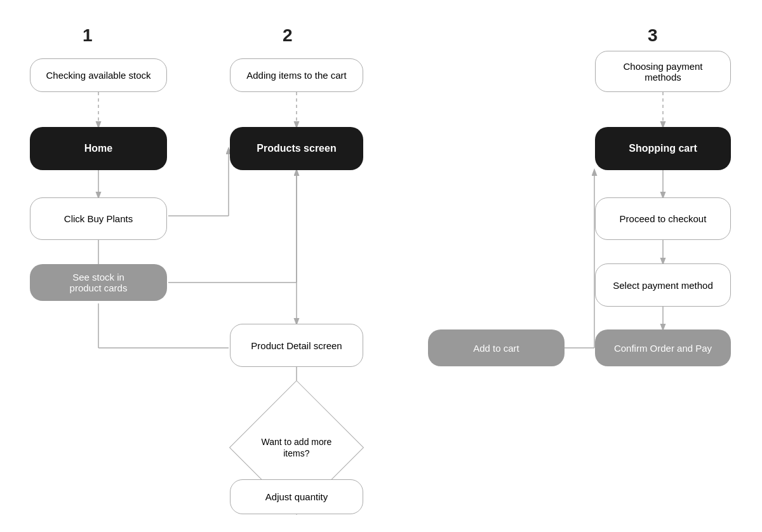 This screenshot has width=762, height=532. I want to click on shopping-cart-node: Shopping cart, so click(663, 149).